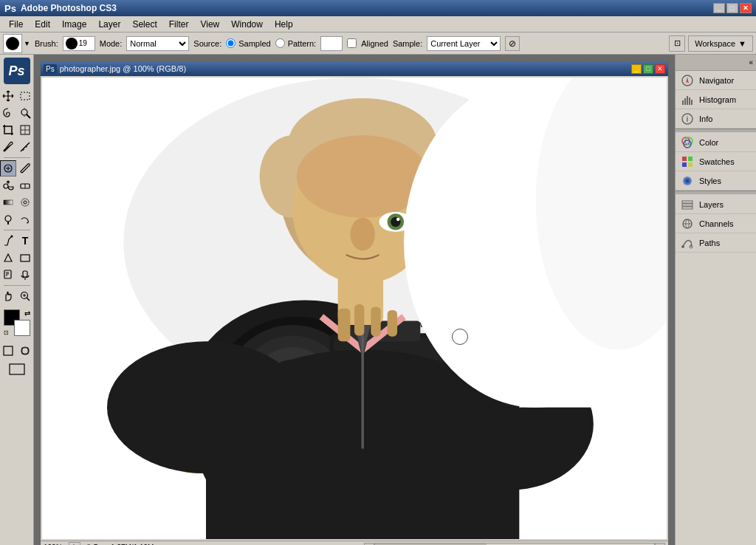  I want to click on menu-help: Help, so click(284, 24).